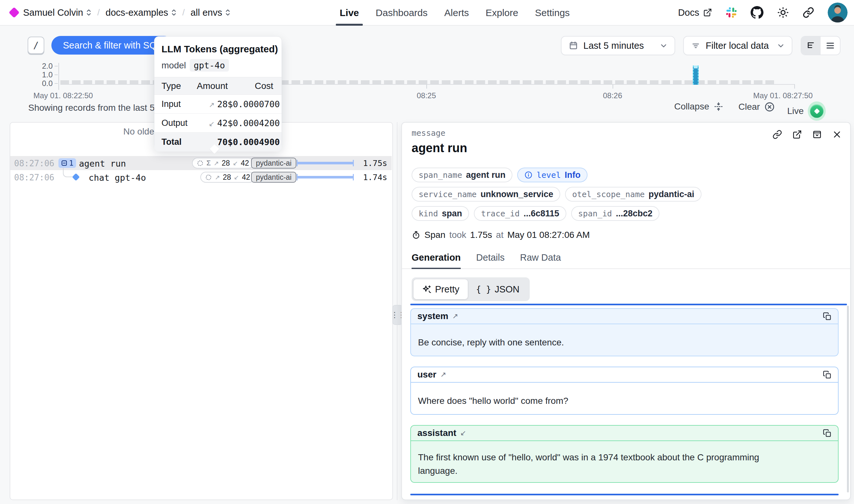 Image resolution: width=854 pixels, height=504 pixels. What do you see at coordinates (552, 13) in the screenshot?
I see `nav-settings: Settings` at bounding box center [552, 13].